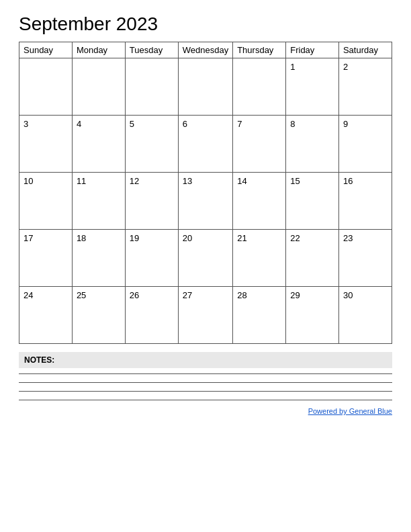 The image size is (411, 532). What do you see at coordinates (259, 238) in the screenshot?
I see `day-number: 21` at bounding box center [259, 238].